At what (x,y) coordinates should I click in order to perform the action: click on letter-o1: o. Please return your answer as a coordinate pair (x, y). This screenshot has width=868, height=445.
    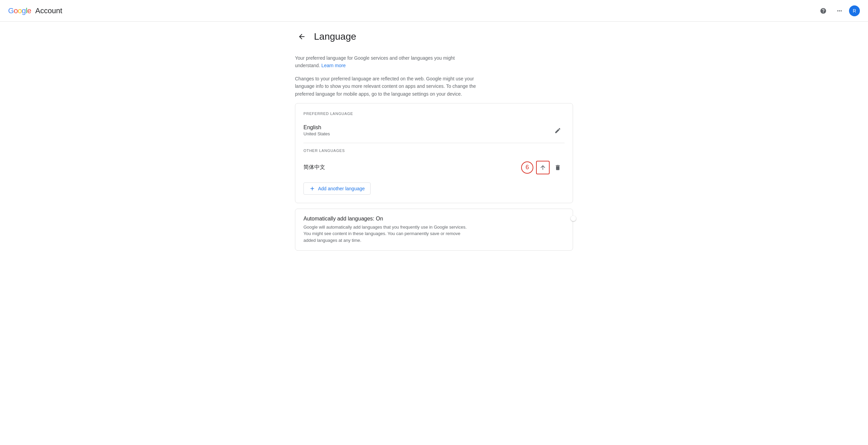
    Looking at the image, I should click on (16, 11).